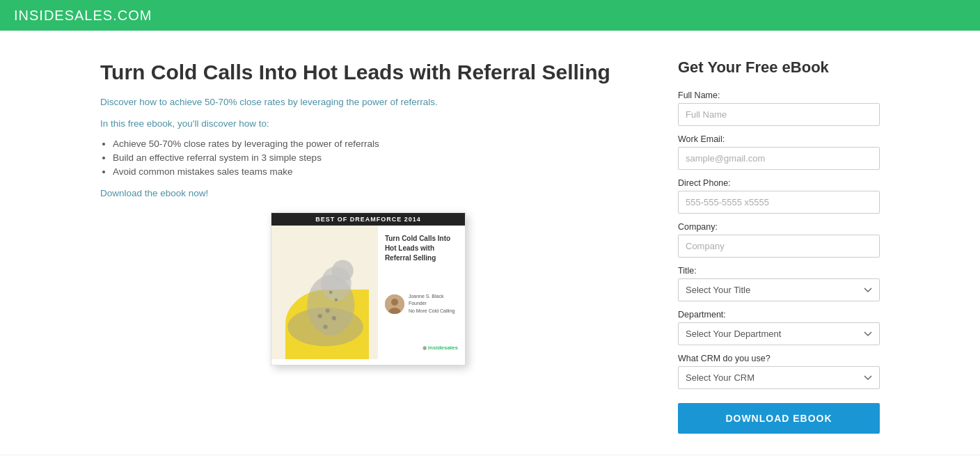 This screenshot has width=980, height=465. Describe the element at coordinates (779, 284) in the screenshot. I see `title-group: Title: Select Your Title C-Level VP Dire…` at that location.